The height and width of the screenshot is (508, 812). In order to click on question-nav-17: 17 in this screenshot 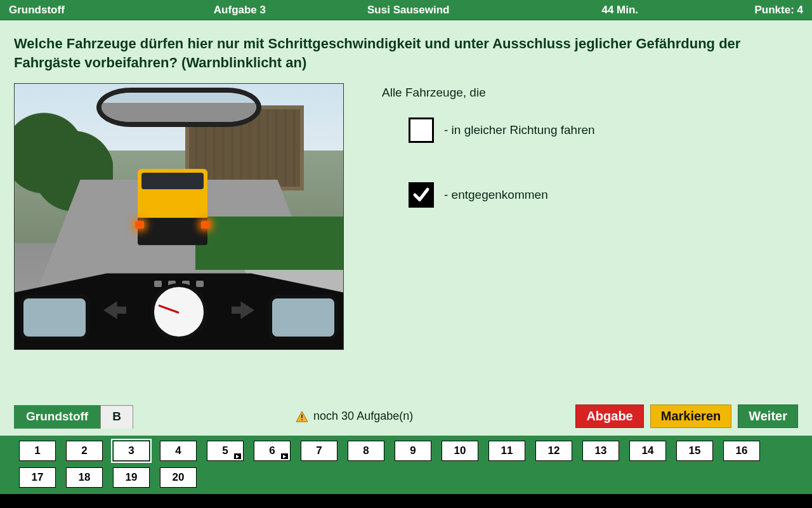, I will do `click(37, 478)`.